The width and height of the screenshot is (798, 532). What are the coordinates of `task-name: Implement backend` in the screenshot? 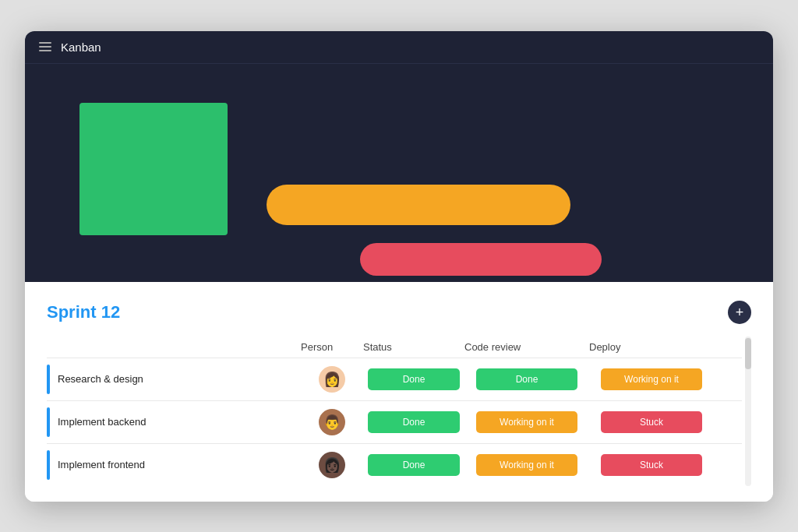 It's located at (101, 422).